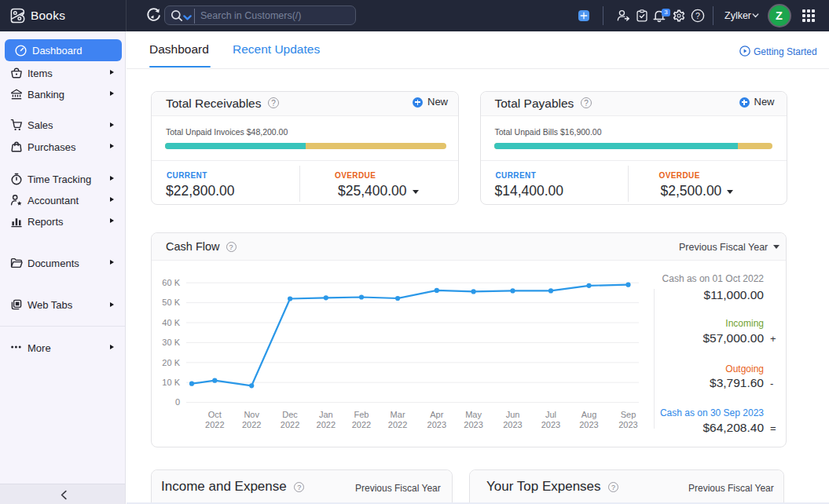 The image size is (829, 504). I want to click on svg-text: 60 K, so click(171, 283).